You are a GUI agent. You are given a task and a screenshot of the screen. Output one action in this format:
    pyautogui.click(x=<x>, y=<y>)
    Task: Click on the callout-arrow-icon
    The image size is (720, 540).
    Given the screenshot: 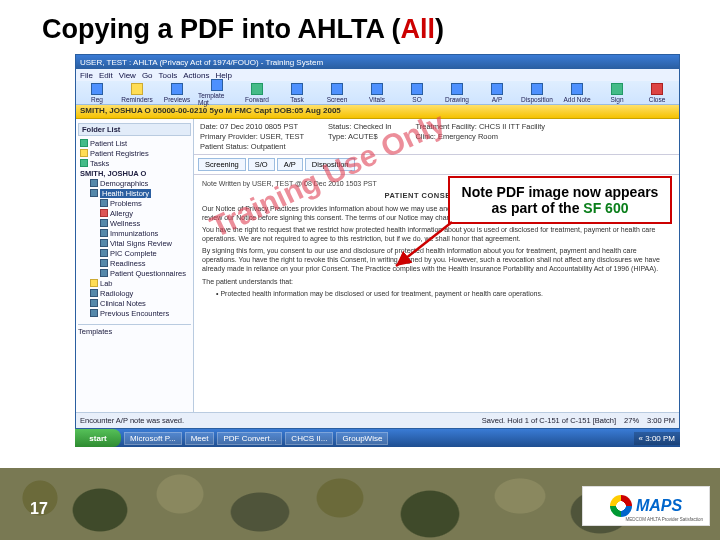 What is the action you would take?
    pyautogui.click(x=423, y=246)
    